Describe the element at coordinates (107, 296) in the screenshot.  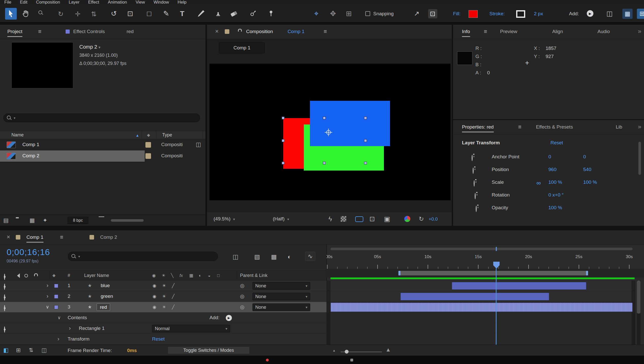
I see `layer-name: green` at that location.